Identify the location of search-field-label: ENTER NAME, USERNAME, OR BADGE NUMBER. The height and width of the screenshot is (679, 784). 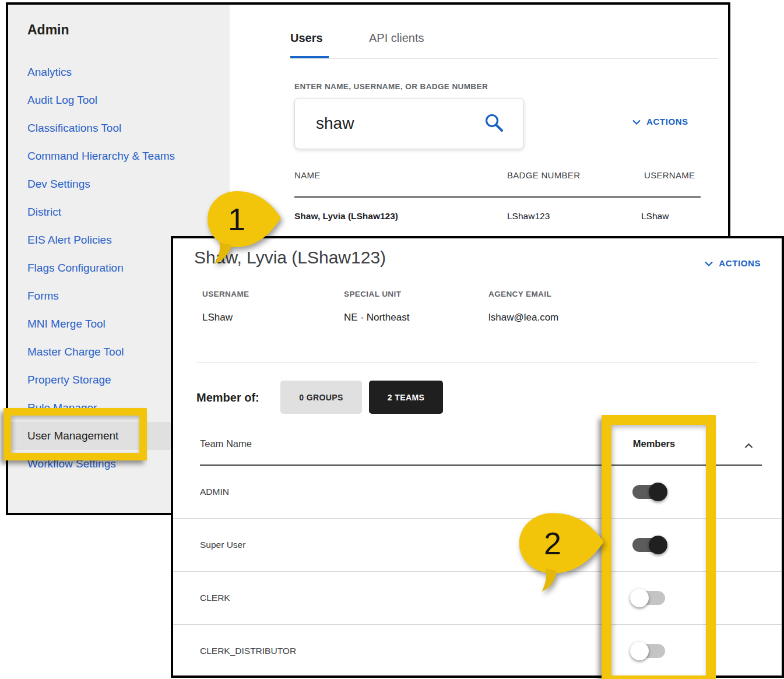
(391, 86).